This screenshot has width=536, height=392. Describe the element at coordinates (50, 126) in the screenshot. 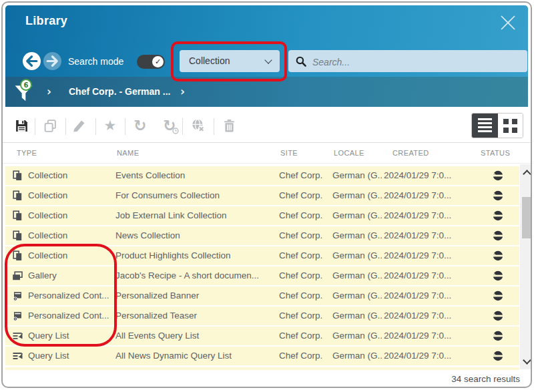

I see `copy-button` at that location.